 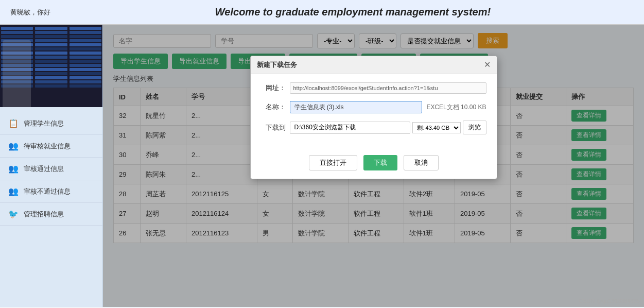 I want to click on modal-browse-button: 浏览, so click(x=475, y=128).